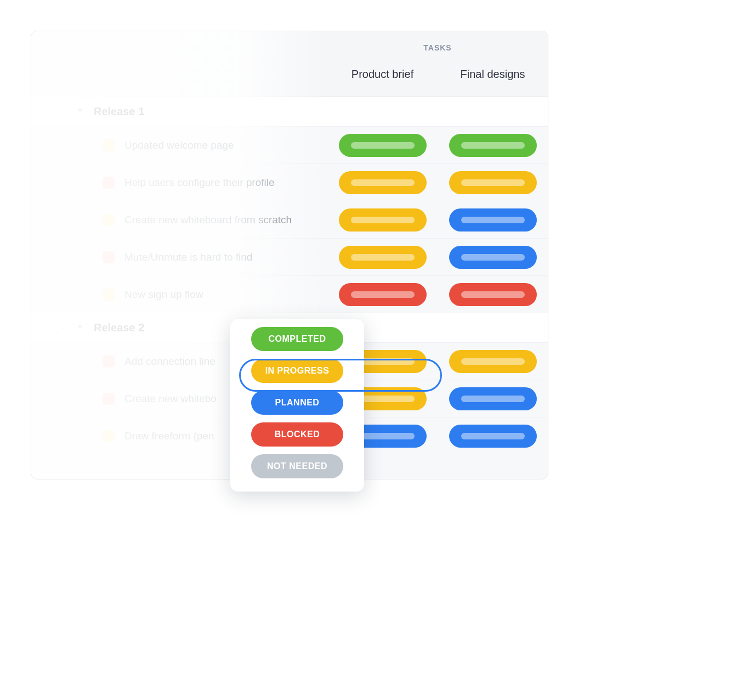  What do you see at coordinates (297, 403) in the screenshot?
I see `status-option-planned: PLANNED` at bounding box center [297, 403].